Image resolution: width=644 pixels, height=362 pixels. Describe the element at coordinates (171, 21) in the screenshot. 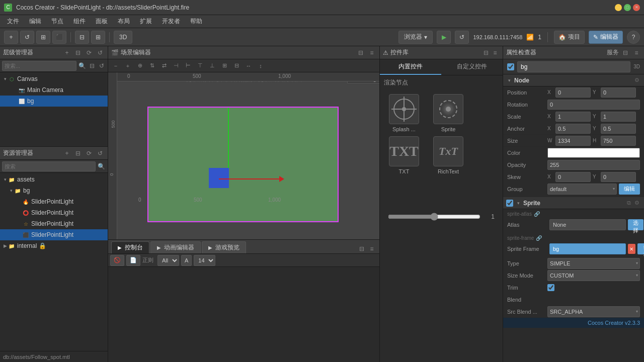

I see `menu-developer: 开发者` at that location.